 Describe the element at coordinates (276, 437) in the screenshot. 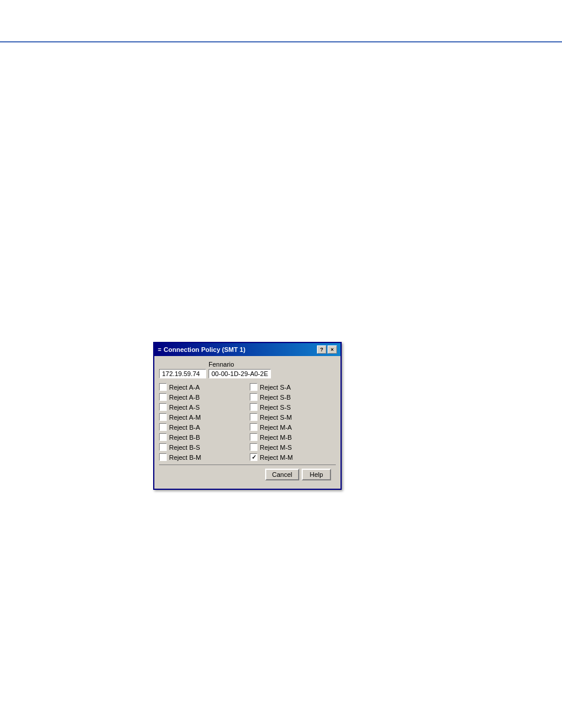

I see `checkbox-label-right-5: Reject M-B` at that location.